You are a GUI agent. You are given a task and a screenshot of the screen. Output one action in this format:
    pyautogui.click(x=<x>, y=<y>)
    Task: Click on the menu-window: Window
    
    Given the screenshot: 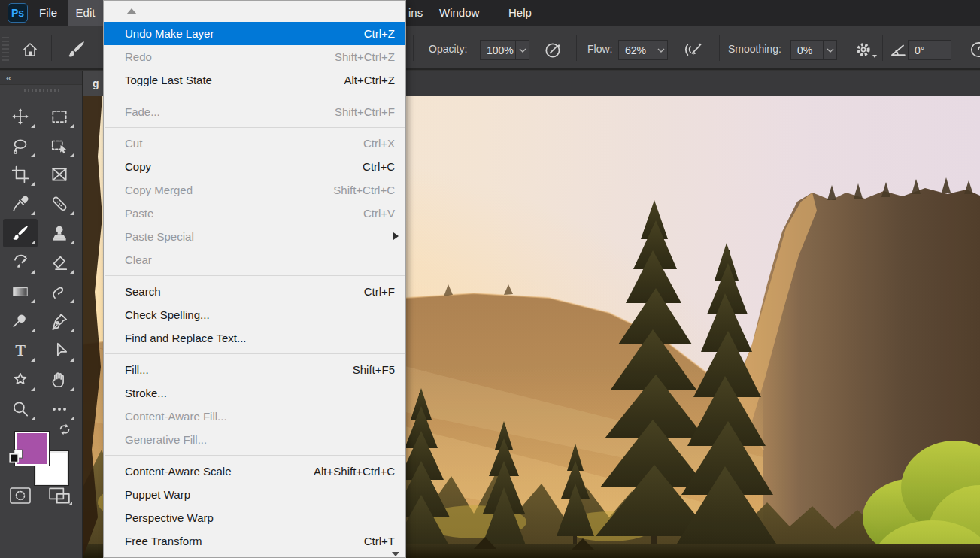 What is the action you would take?
    pyautogui.click(x=459, y=13)
    